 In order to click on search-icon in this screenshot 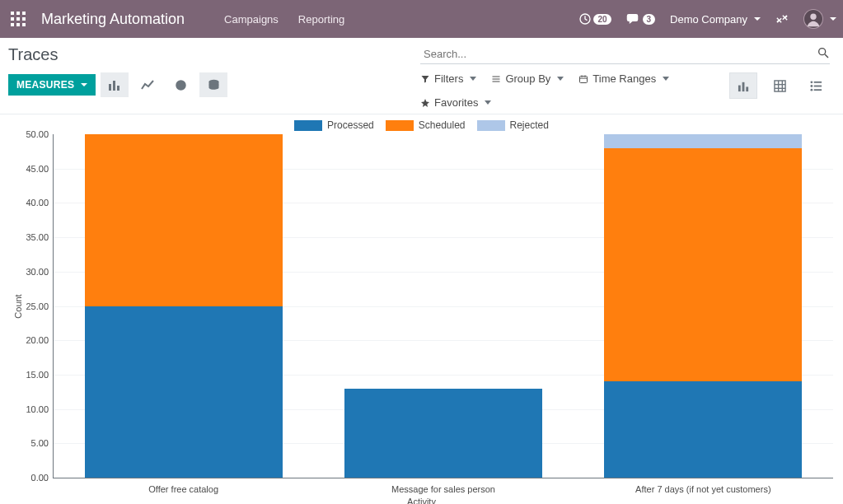, I will do `click(823, 53)`.